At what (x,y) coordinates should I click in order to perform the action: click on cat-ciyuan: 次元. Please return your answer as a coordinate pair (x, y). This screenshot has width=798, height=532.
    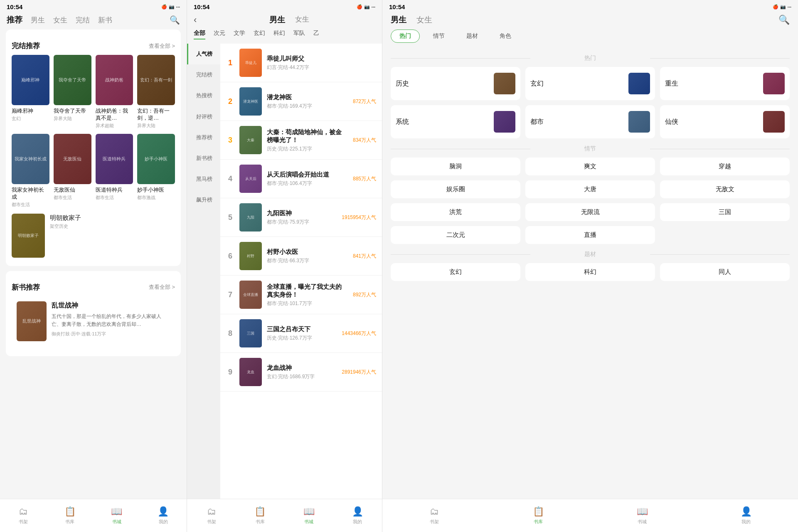
    Looking at the image, I should click on (219, 34).